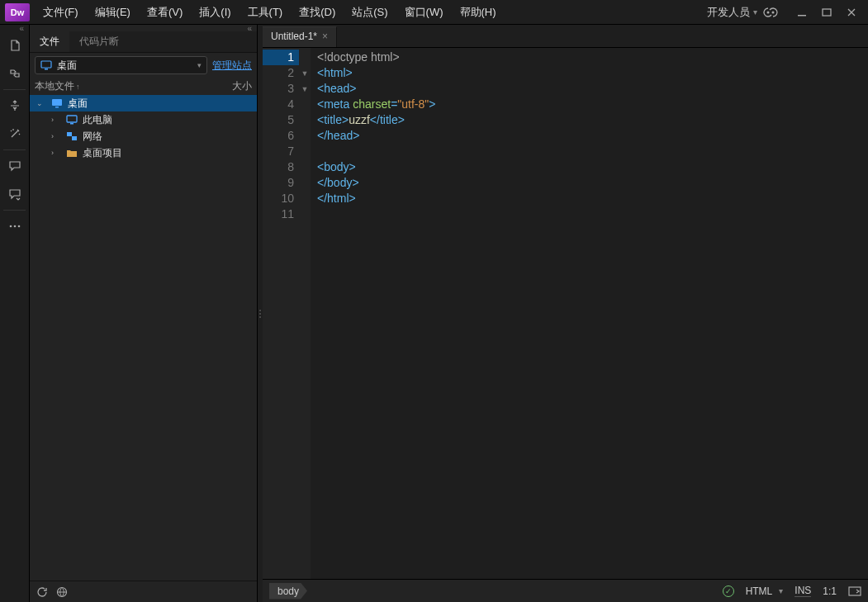 Image resolution: width=868 pixels, height=602 pixels. Describe the element at coordinates (72, 120) in the screenshot. I see `computer-icon` at that location.